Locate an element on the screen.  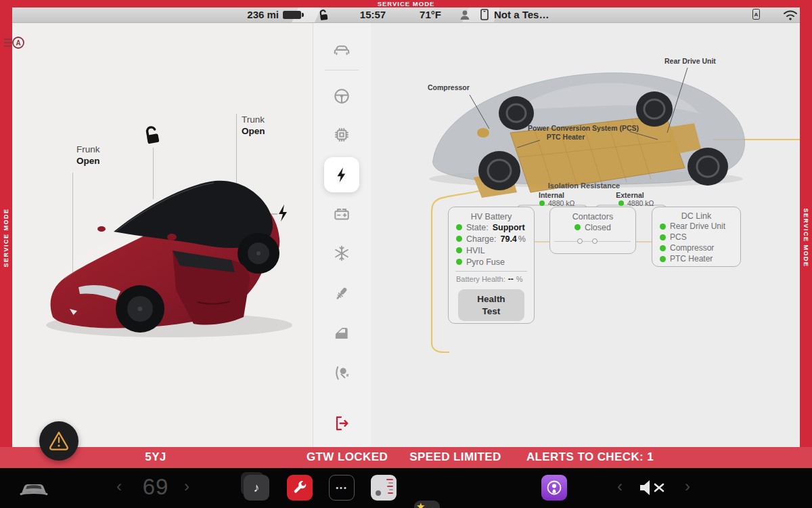
bluetooth-device-name: Not a Tes… is located at coordinates (521, 15).